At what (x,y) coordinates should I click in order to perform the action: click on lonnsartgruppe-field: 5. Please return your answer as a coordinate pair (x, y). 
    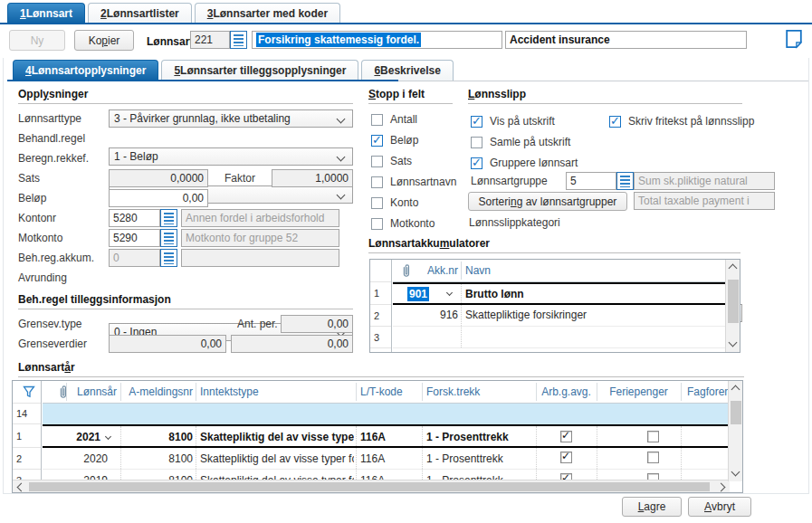
    Looking at the image, I should click on (591, 181).